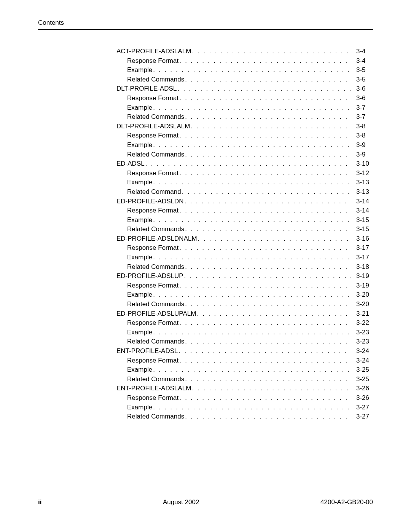 The height and width of the screenshot is (532, 411). What do you see at coordinates (206, 29) in the screenshot?
I see `header-rule` at bounding box center [206, 29].